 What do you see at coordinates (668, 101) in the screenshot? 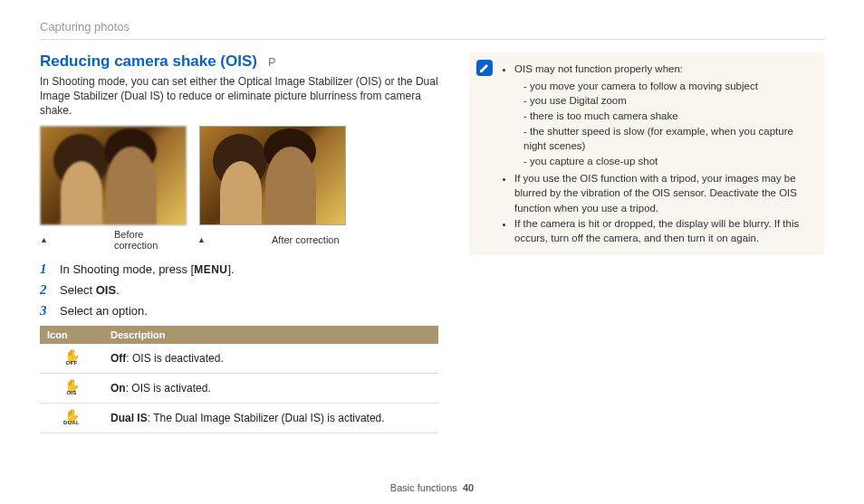
I see `note-subitem: you use Digital zoom` at bounding box center [668, 101].